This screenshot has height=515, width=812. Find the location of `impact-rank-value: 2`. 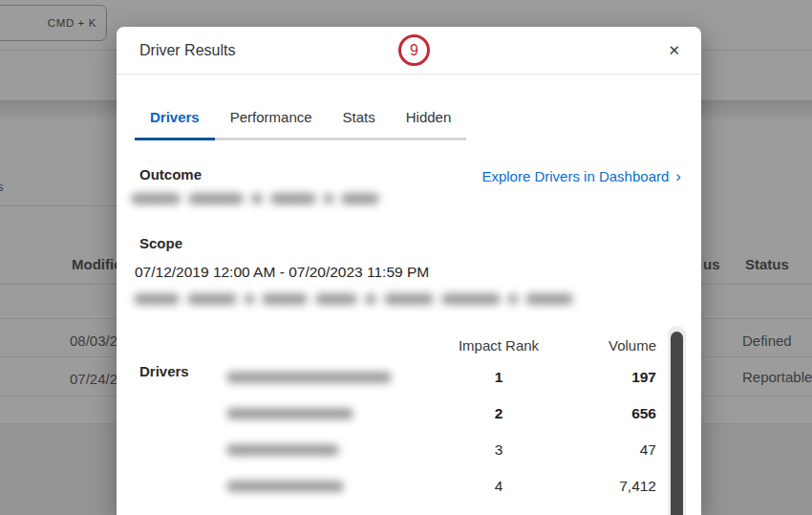

impact-rank-value: 2 is located at coordinates (499, 414).